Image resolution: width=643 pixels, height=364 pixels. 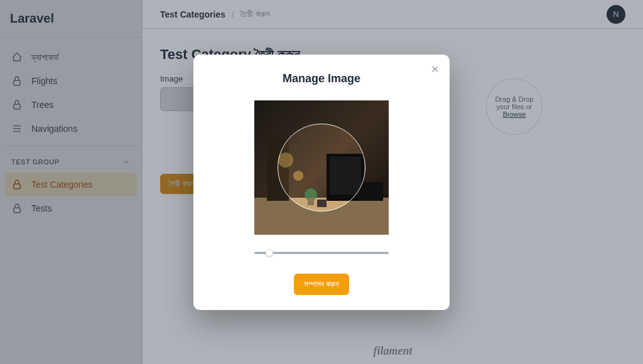 What do you see at coordinates (322, 284) in the screenshot?
I see `edit-button: সম্পাদন করুন` at bounding box center [322, 284].